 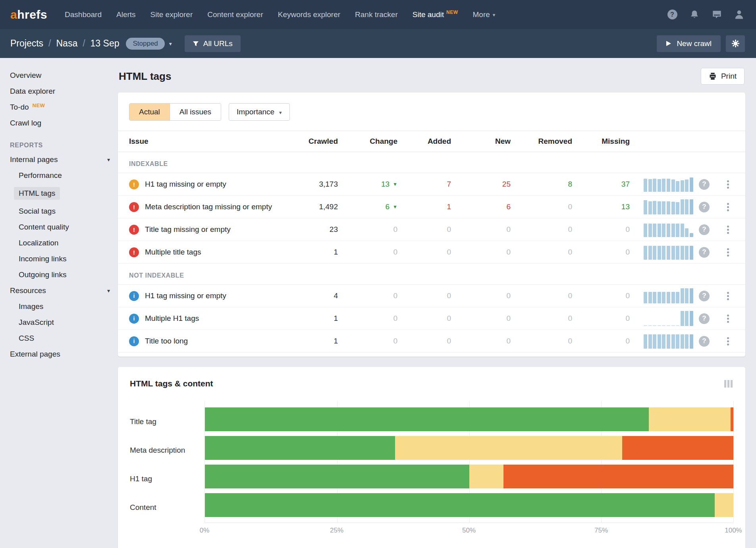 What do you see at coordinates (424, 184) in the screenshot?
I see `added-value: 7` at bounding box center [424, 184].